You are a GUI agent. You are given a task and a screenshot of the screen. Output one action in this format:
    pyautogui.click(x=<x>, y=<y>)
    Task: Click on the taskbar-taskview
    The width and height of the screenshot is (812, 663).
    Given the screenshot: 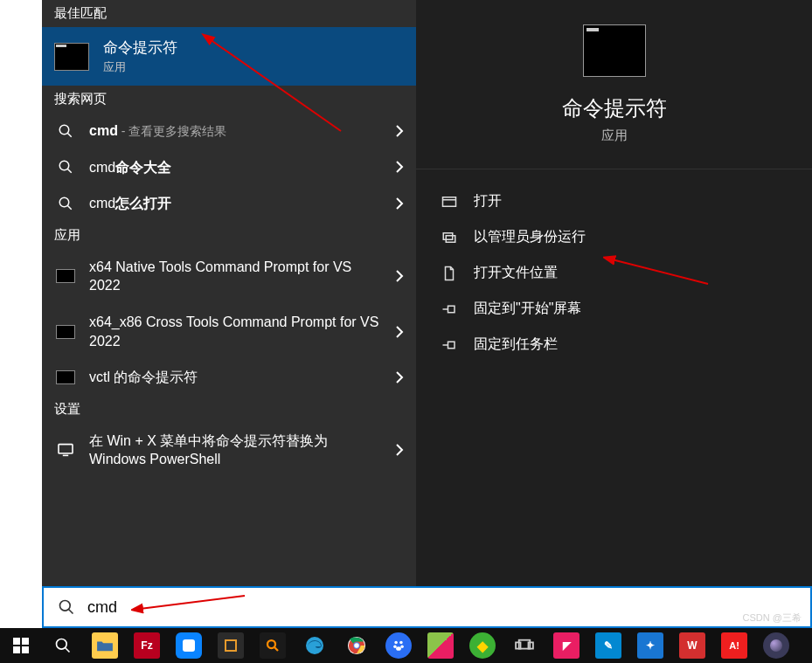 What is the action you would take?
    pyautogui.click(x=524, y=646)
    